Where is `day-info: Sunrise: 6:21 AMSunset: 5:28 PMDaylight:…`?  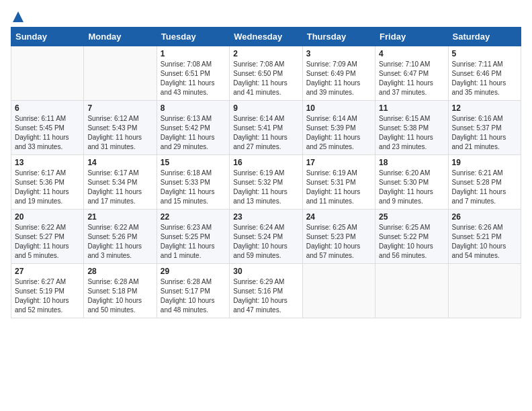
day-info: Sunrise: 6:21 AMSunset: 5:28 PMDaylight:… is located at coordinates (485, 187).